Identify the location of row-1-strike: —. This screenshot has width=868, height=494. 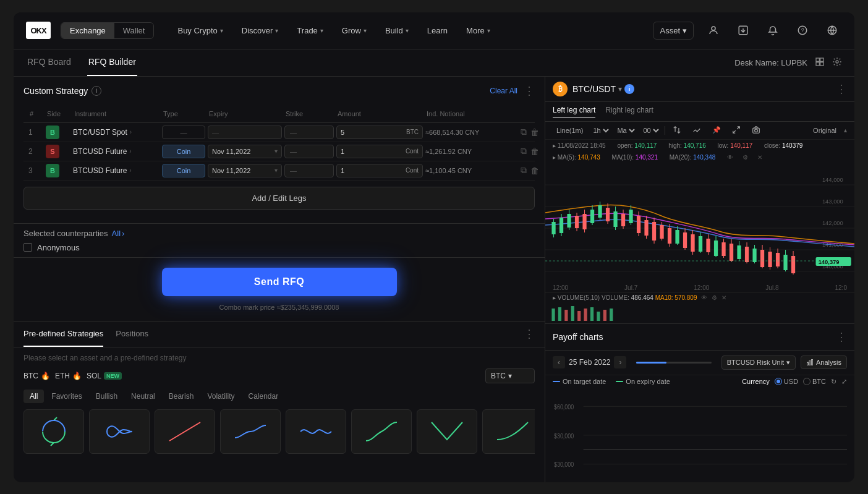
(309, 132).